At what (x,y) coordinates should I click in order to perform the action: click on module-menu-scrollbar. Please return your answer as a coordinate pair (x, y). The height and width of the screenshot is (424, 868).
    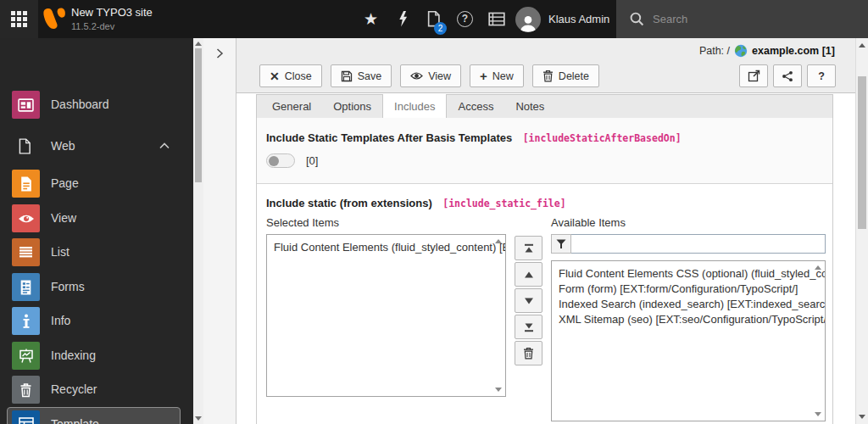
    Looking at the image, I should click on (198, 231).